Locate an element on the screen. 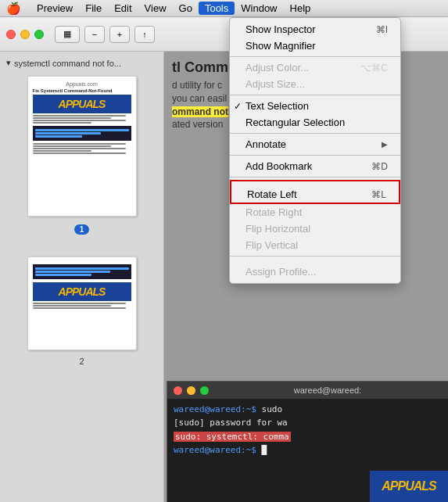  menu-item-shortcut: ⌘I is located at coordinates (382, 30).